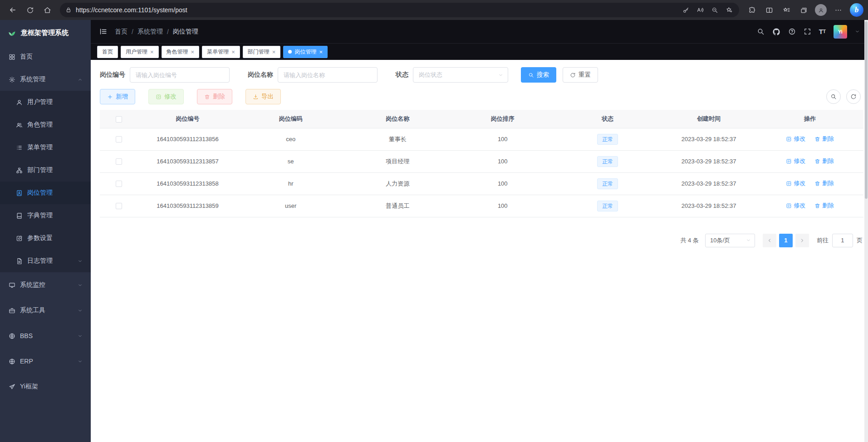  What do you see at coordinates (377, 10) in the screenshot?
I see `url-text: https://ccnetcore.com:1101/system/post` at bounding box center [377, 10].